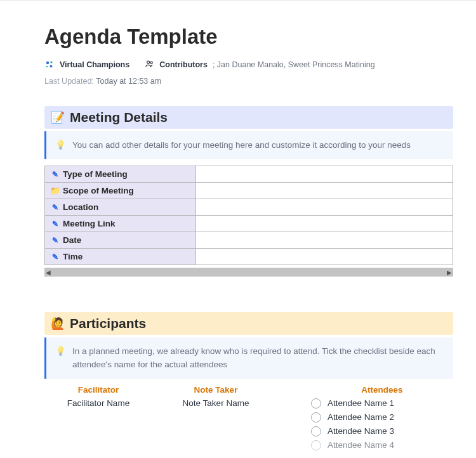 The height and width of the screenshot is (458, 476). I want to click on facilitator-heading: Facilitator, so click(98, 389).